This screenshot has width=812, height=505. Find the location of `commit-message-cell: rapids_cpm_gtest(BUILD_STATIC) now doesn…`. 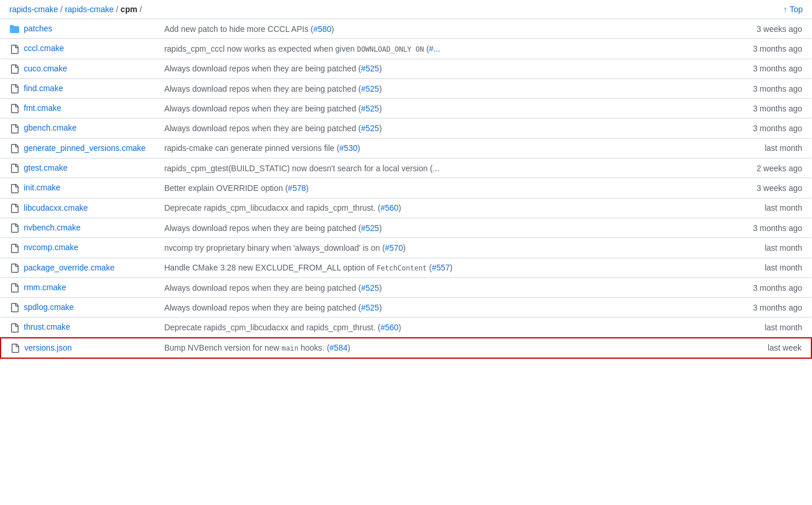

commit-message-cell: rapids_cpm_gtest(BUILD_STATIC) now doesn… is located at coordinates (445, 168).